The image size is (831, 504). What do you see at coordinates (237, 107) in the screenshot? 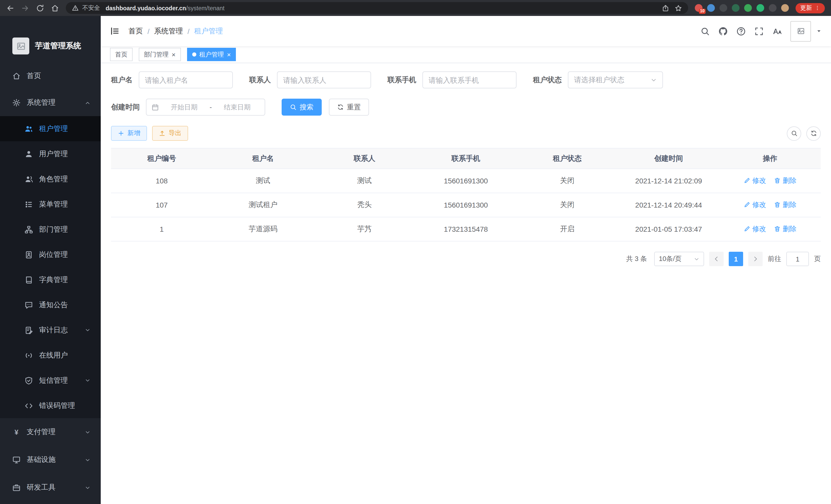
I see `end-date-input: 结束日期` at bounding box center [237, 107].